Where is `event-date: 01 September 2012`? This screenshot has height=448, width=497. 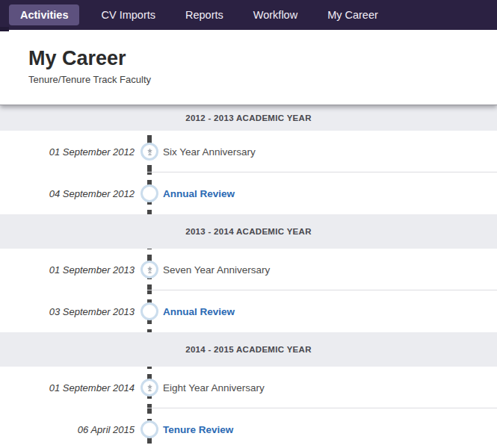
event-date: 01 September 2012 is located at coordinates (67, 152).